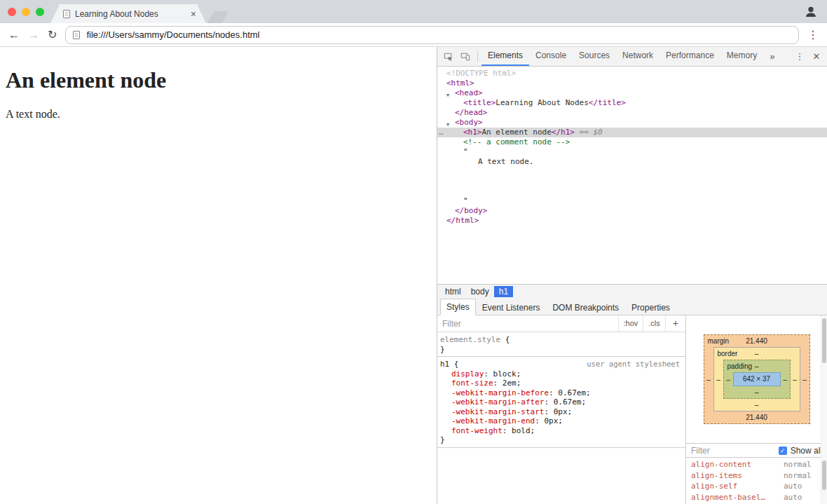 The height and width of the screenshot is (504, 827). I want to click on margin-left-value: –, so click(709, 380).